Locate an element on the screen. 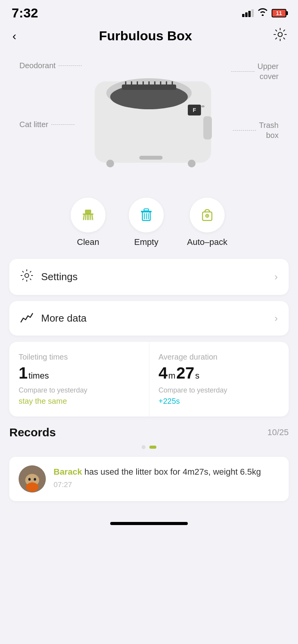  stat-toileting: Toileting times 1times Compare to yester… is located at coordinates (79, 379).